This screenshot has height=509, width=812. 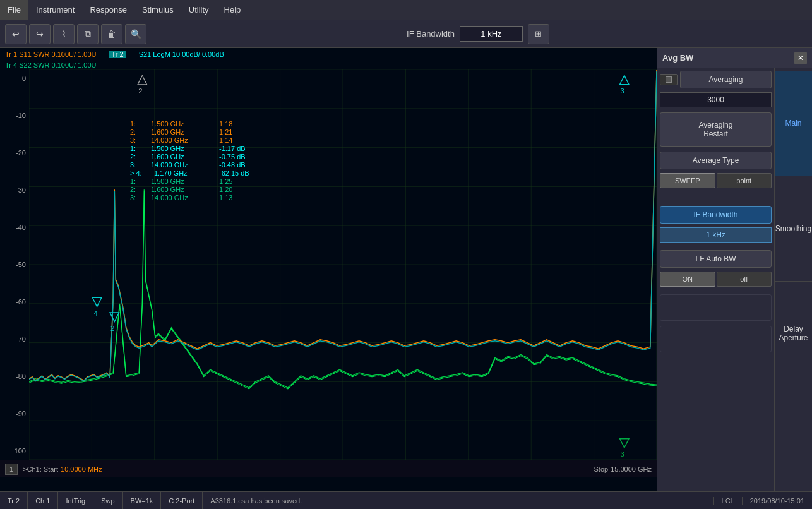 What do you see at coordinates (232, 10) in the screenshot?
I see `menu-help: Help` at bounding box center [232, 10].